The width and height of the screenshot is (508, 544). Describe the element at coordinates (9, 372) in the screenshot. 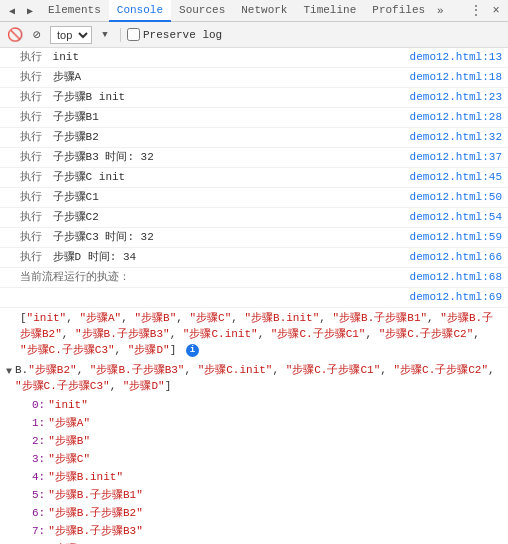

I see `expand-arrow-icon: ▼` at that location.